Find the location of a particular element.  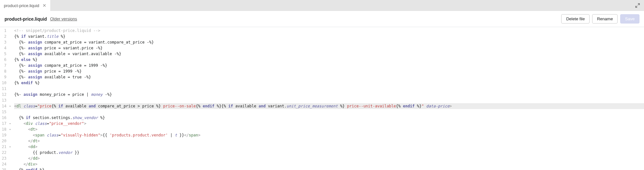

toolbar: product-price.liquid Older versions Dele… is located at coordinates (322, 19).